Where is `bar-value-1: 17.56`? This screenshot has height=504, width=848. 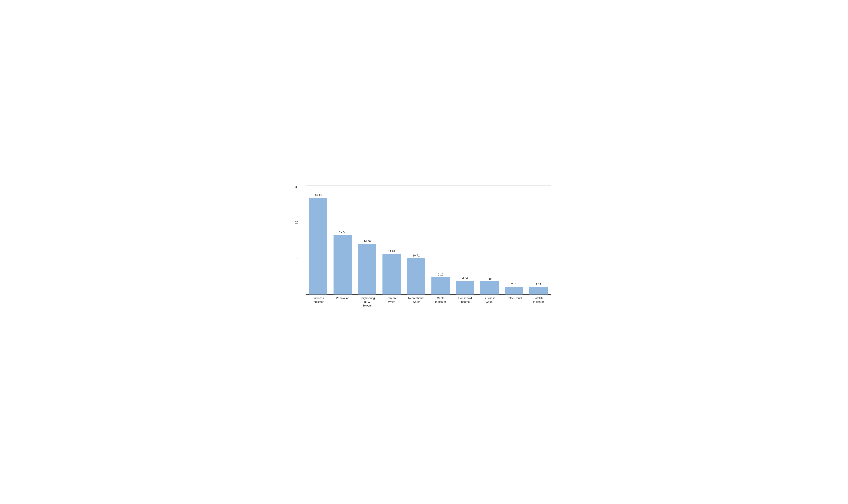 bar-value-1: 17.56 is located at coordinates (343, 232).